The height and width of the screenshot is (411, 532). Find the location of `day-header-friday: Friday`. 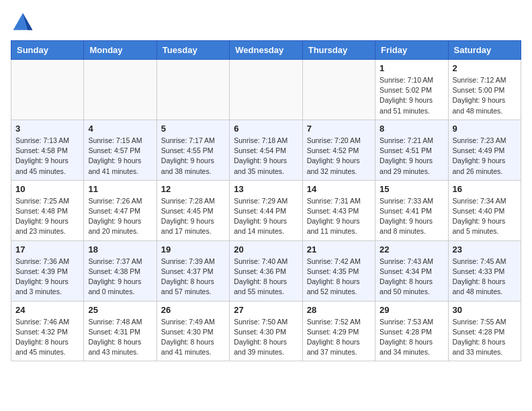

day-header-friday: Friday is located at coordinates (412, 50).